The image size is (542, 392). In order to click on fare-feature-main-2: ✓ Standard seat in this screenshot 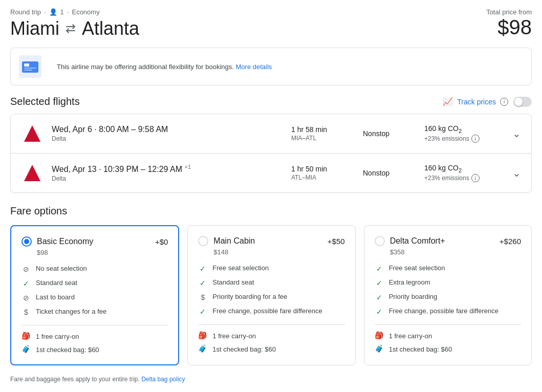, I will do `click(271, 283)`.